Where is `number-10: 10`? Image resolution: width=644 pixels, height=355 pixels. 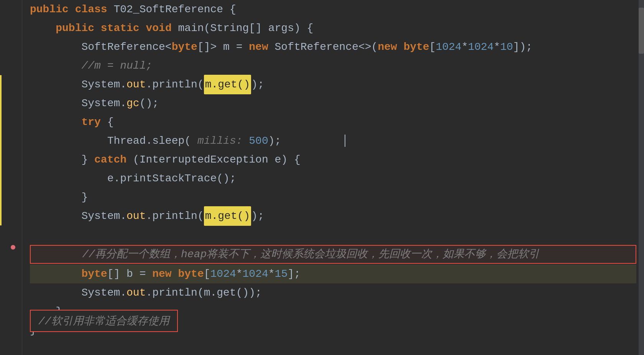
number-10: 10 is located at coordinates (507, 47).